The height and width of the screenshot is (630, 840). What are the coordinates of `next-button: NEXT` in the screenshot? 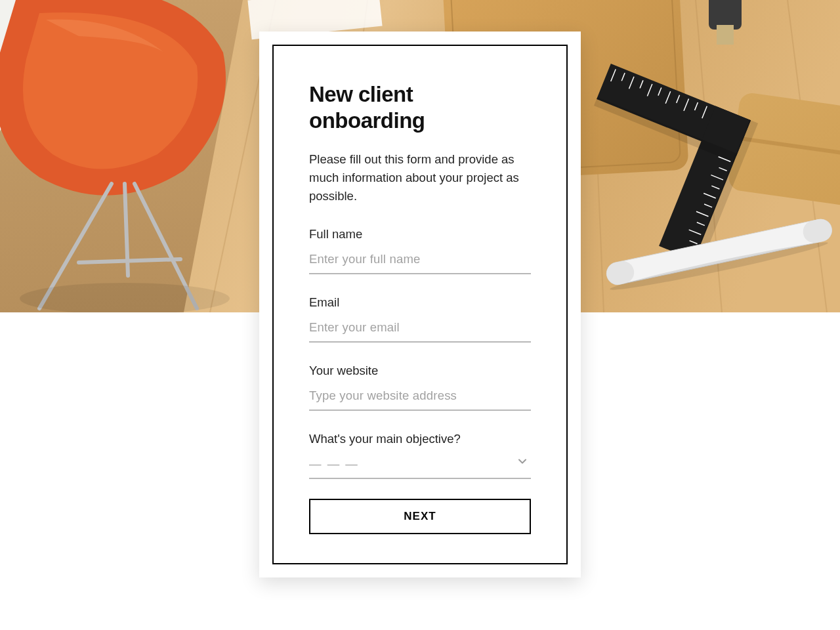 It's located at (420, 516).